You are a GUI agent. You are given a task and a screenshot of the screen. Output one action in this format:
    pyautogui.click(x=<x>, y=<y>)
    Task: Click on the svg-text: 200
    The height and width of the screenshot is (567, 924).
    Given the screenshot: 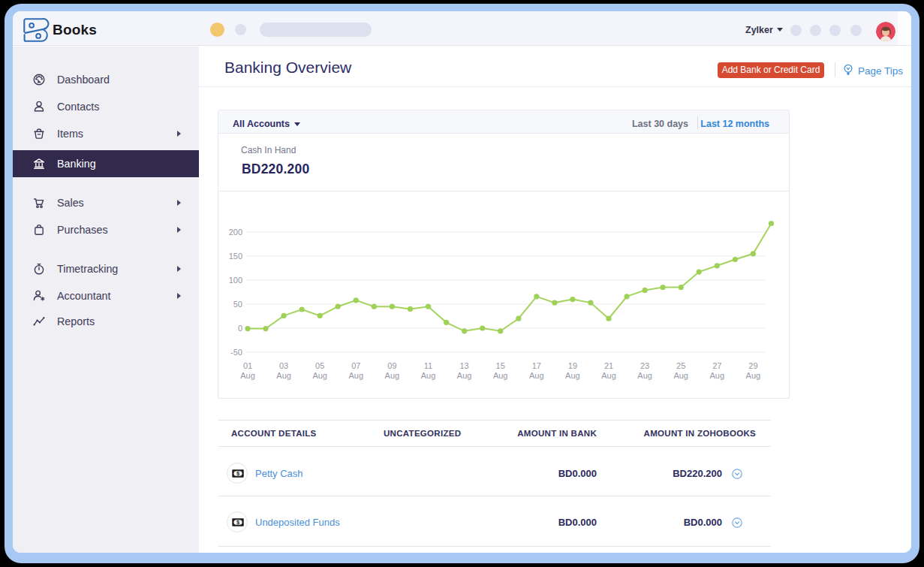 What is the action you would take?
    pyautogui.click(x=236, y=232)
    